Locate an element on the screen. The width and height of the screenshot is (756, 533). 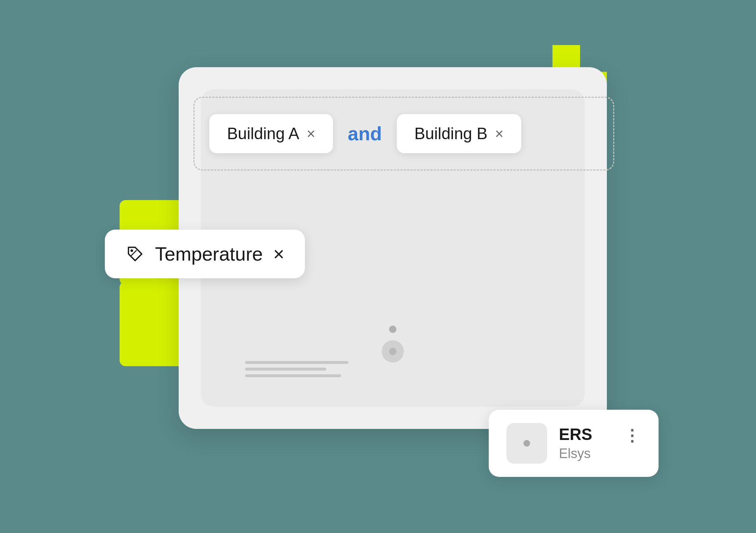
building-b-chip: Building B × is located at coordinates (459, 134).